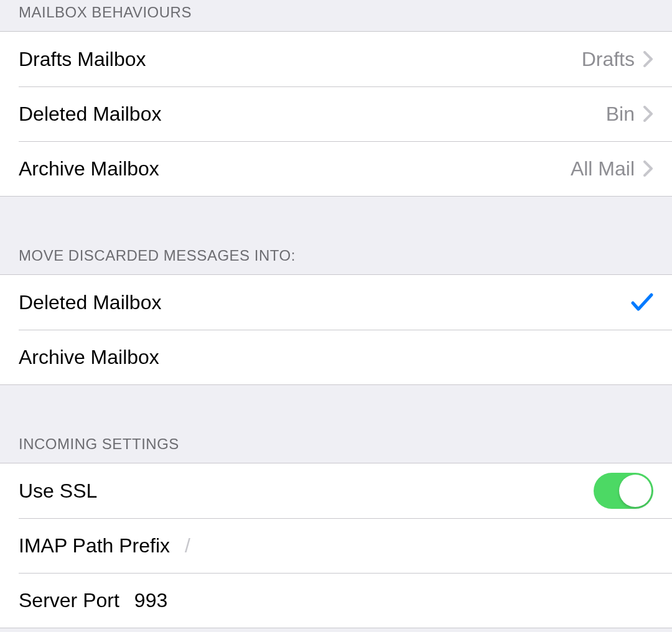  I want to click on row-use-ssl: Use SSL, so click(336, 491).